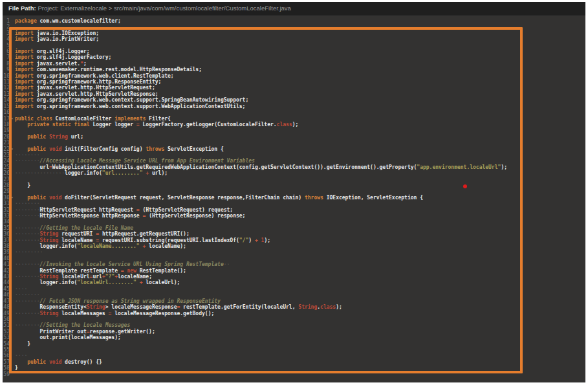 This screenshot has width=588, height=387. Describe the element at coordinates (294, 374) in the screenshot. I see `code-line: 59` at that location.